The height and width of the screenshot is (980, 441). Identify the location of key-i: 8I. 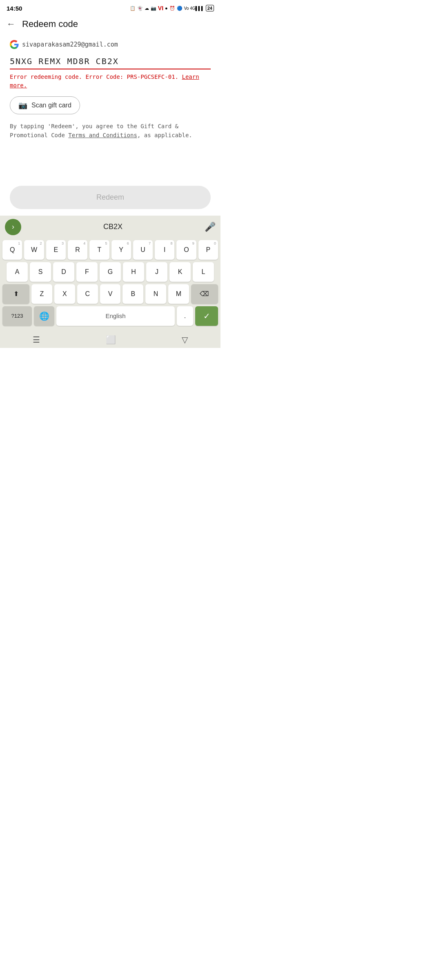
(165, 250).